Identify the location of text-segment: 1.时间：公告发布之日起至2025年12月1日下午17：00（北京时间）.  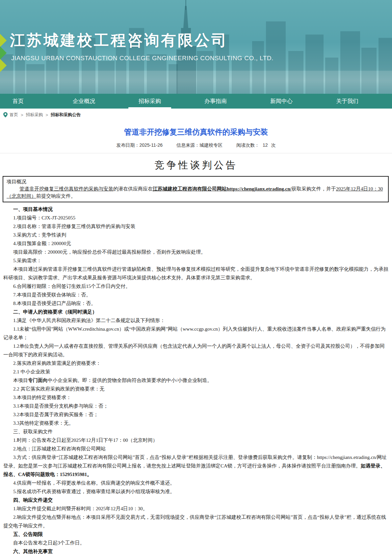
(86, 440).